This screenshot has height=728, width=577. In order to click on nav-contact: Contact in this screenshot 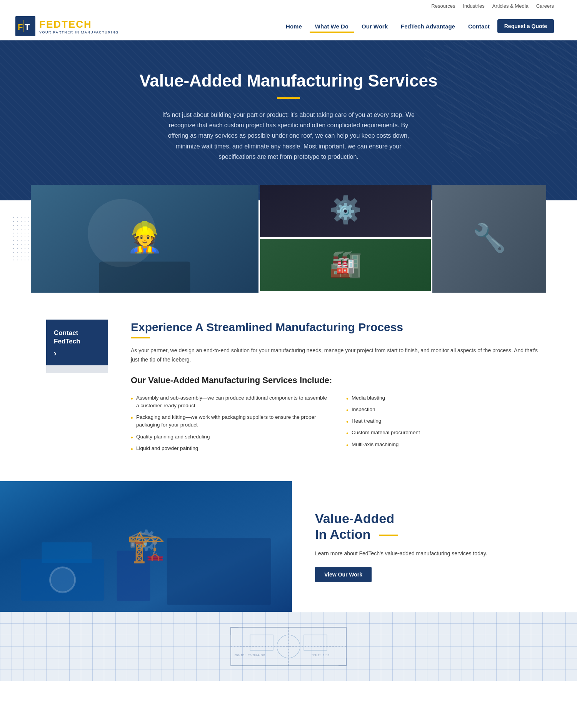, I will do `click(479, 26)`.